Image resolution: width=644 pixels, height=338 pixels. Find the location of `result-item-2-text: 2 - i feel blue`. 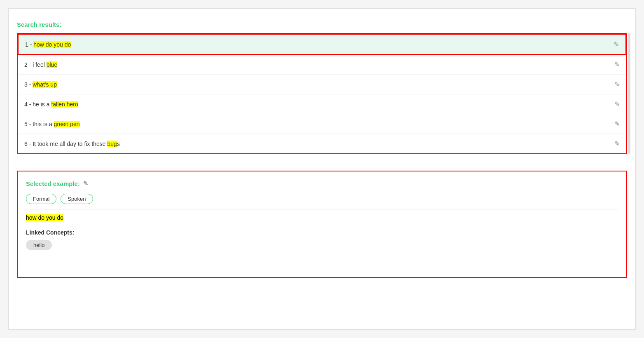

result-item-2-text: 2 - i feel blue is located at coordinates (317, 65).